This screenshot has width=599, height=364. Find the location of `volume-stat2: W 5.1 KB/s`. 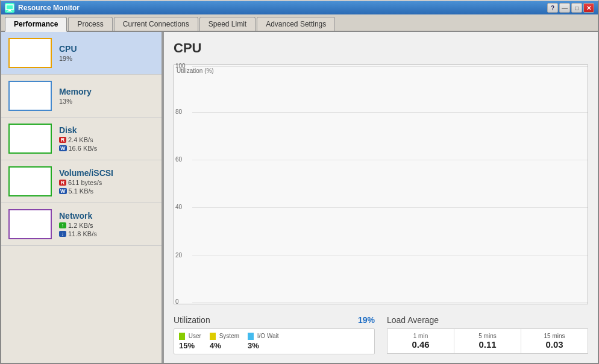

volume-stat2: W 5.1 KB/s is located at coordinates (86, 191).